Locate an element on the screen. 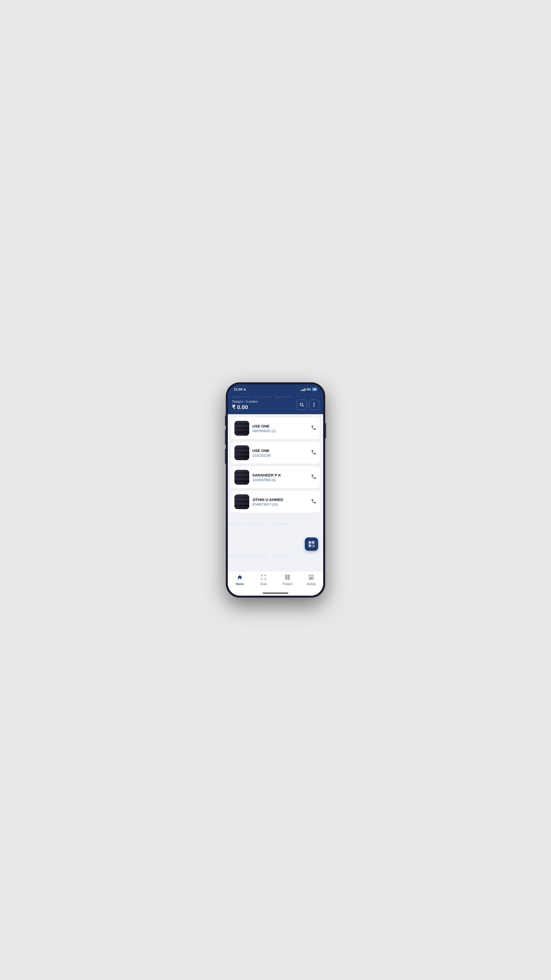 Image resolution: width=551 pixels, height=980 pixels. header-content: Today's : 0 orders ₹ 0.00 is located at coordinates (275, 405).